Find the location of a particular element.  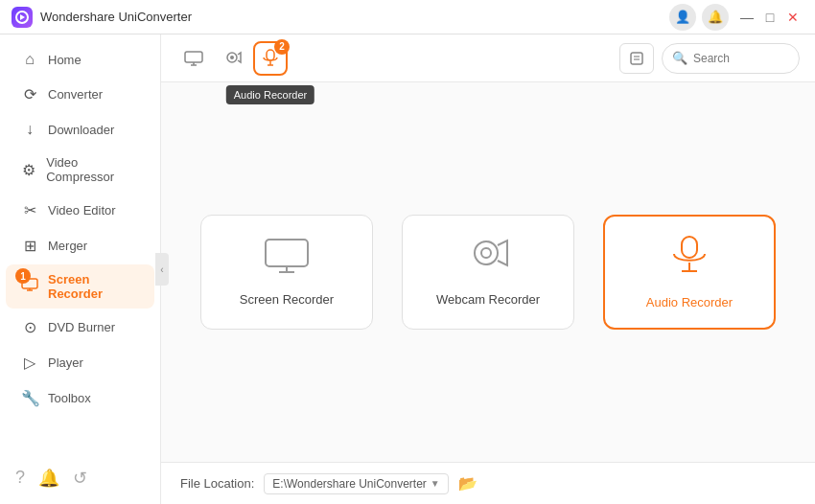

sidebar-item-merger: ⊞ Merger is located at coordinates (81, 245).